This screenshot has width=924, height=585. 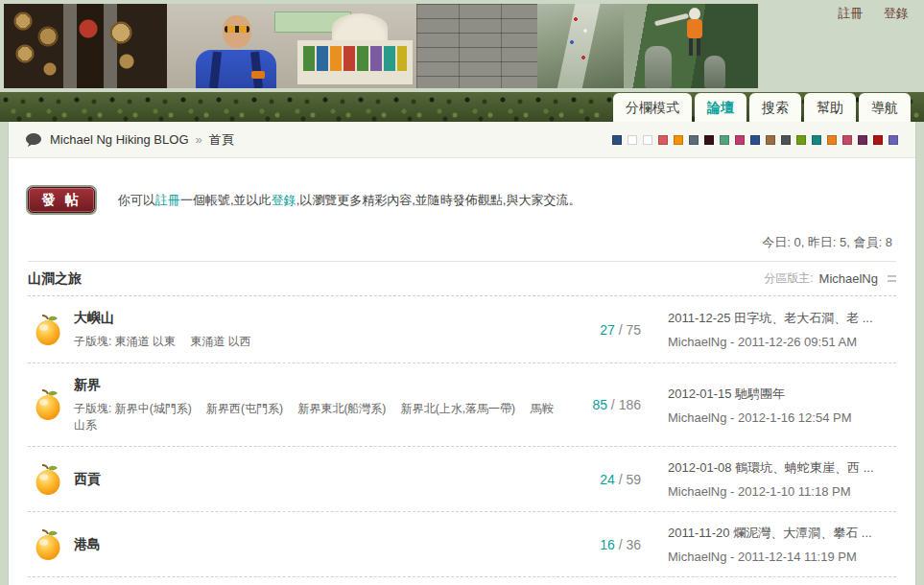 I want to click on moderator-label: 分區版主:, so click(x=789, y=278).